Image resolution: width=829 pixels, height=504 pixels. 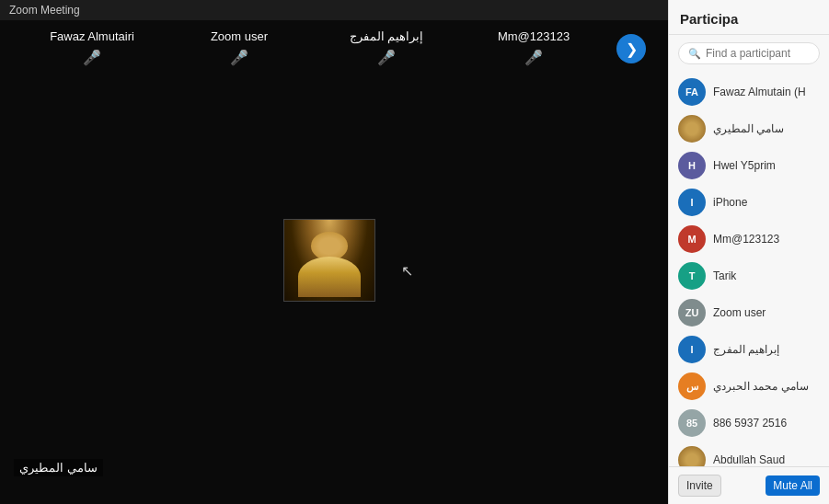 I want to click on participant-list-item: I إبراهيم المفرج, so click(x=749, y=349).